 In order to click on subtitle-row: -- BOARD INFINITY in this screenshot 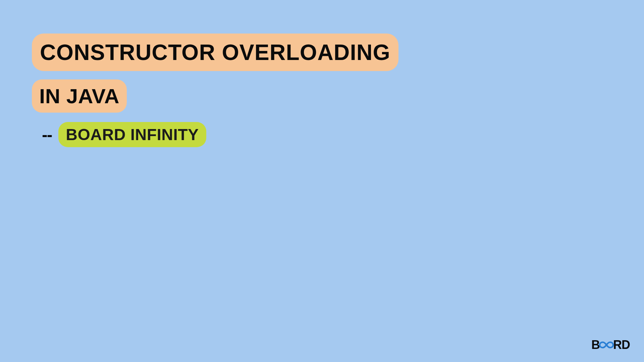, I will do `click(220, 135)`.